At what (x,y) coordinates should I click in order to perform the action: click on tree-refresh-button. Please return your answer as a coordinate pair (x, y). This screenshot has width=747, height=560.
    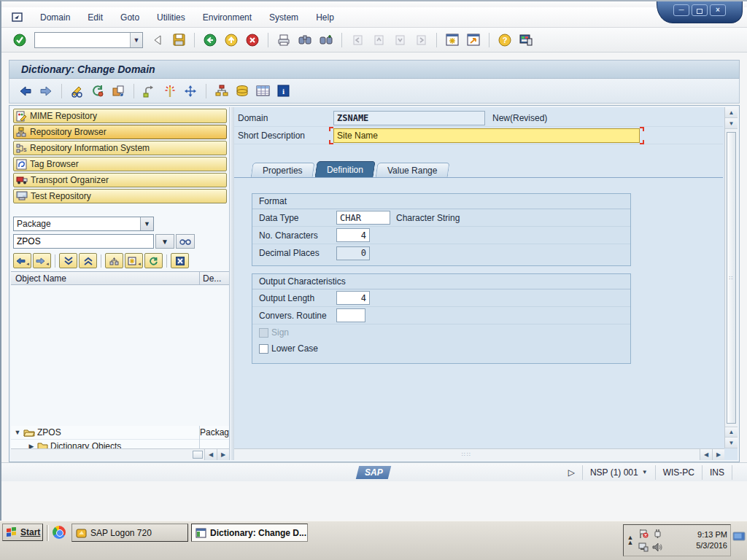
    Looking at the image, I should click on (153, 261).